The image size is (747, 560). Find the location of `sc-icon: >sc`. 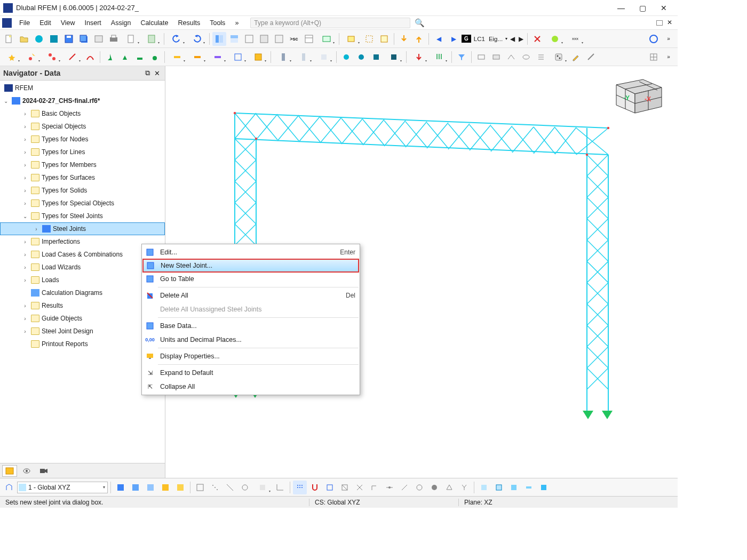

sc-icon: >sc is located at coordinates (294, 39).